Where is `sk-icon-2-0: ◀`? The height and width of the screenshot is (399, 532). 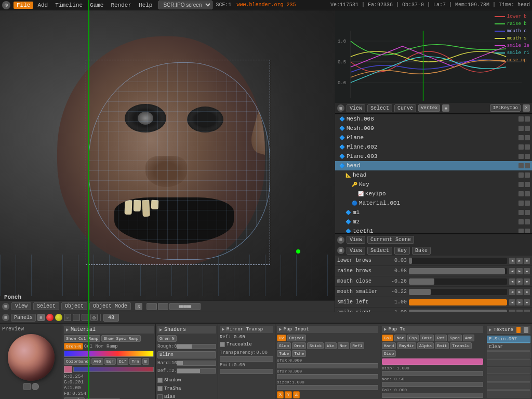 sk-icon-2-0: ◀ is located at coordinates (512, 282).